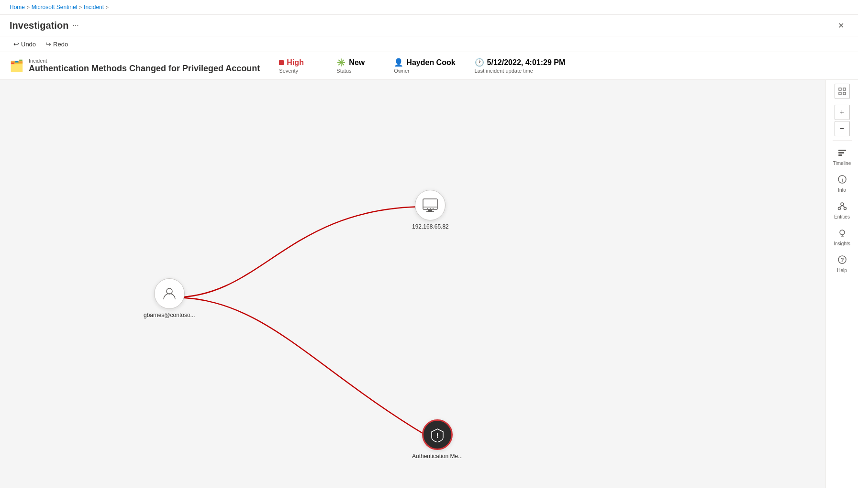 This screenshot has height=504, width=858. Describe the element at coordinates (842, 261) in the screenshot. I see `help-icon: ?` at that location.